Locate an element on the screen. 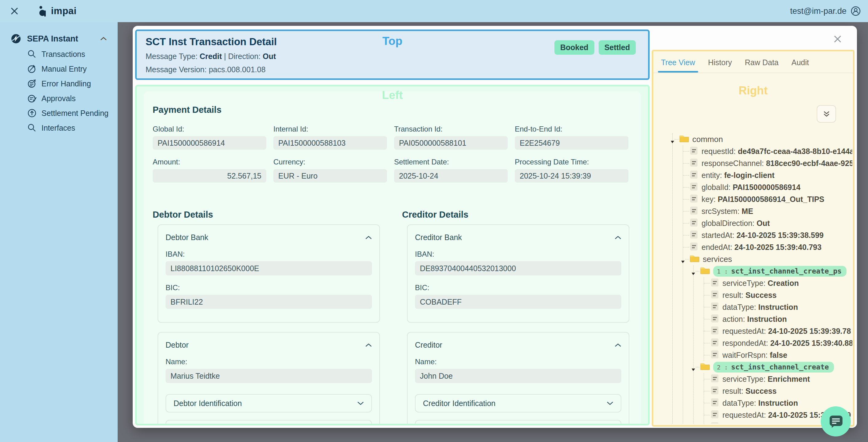 Image resolution: width=868 pixels, height=442 pixels. sidebar-group-label: SEPA Instant is located at coordinates (53, 39).